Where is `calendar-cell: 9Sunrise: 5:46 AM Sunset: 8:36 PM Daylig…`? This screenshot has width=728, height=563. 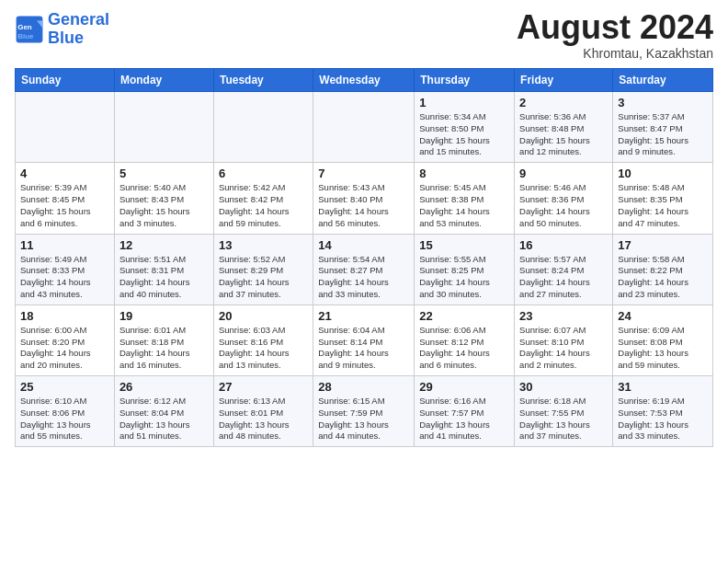 calendar-cell: 9Sunrise: 5:46 AM Sunset: 8:36 PM Daylig… is located at coordinates (564, 199).